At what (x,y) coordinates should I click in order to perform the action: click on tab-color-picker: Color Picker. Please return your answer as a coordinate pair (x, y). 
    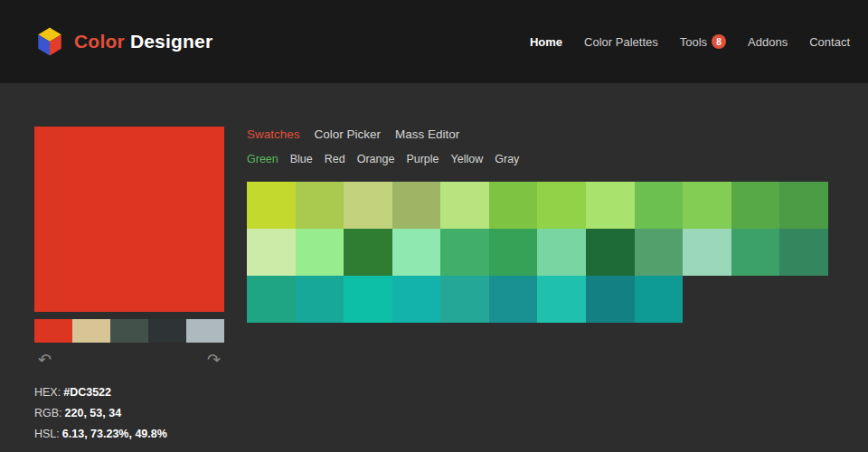
    Looking at the image, I should click on (348, 134).